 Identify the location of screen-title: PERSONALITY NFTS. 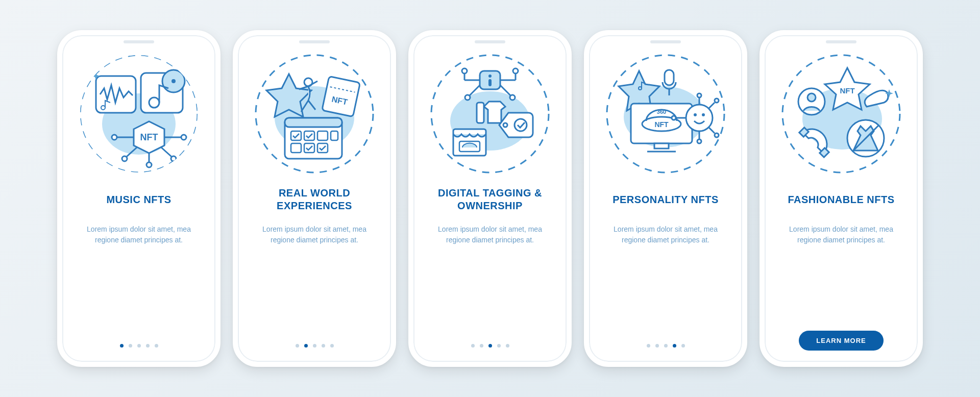
(666, 200).